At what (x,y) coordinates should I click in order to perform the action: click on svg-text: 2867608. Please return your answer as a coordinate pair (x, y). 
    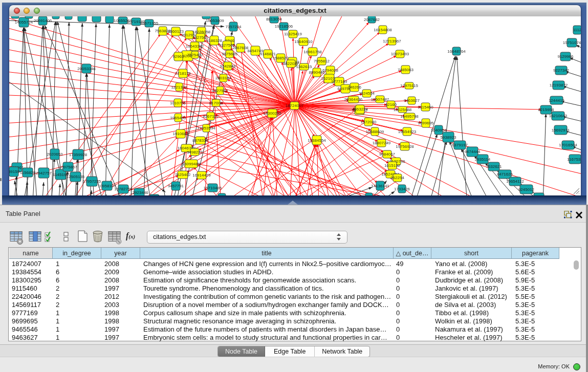
    Looking at the image, I should click on (241, 48).